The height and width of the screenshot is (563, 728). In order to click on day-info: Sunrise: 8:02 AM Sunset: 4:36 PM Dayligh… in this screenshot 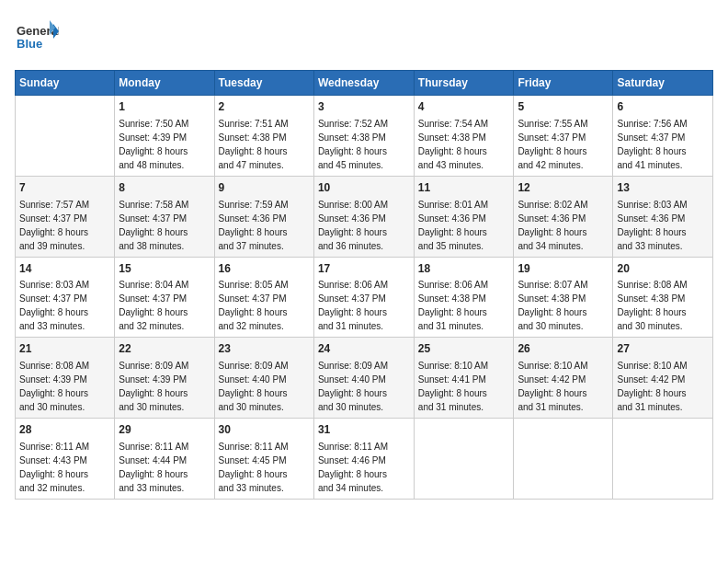, I will do `click(563, 225)`.